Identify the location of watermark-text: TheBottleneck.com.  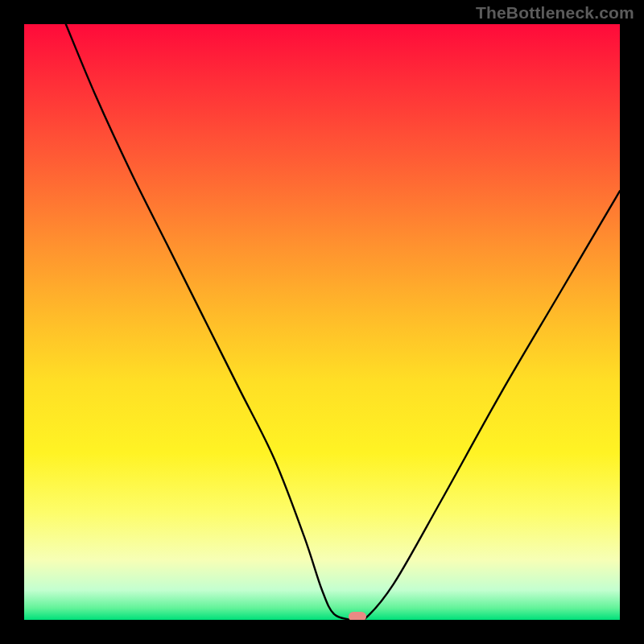
(555, 13).